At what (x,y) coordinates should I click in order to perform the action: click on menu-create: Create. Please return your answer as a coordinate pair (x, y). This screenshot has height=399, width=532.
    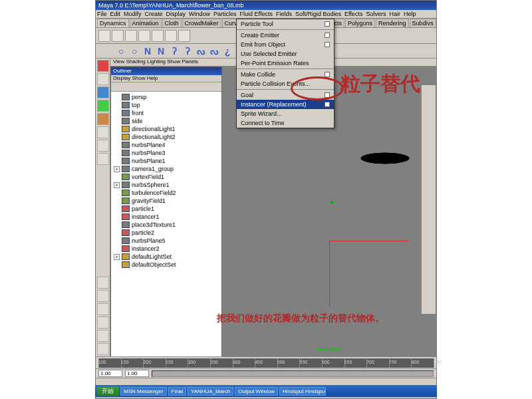
    Looking at the image, I should click on (154, 14).